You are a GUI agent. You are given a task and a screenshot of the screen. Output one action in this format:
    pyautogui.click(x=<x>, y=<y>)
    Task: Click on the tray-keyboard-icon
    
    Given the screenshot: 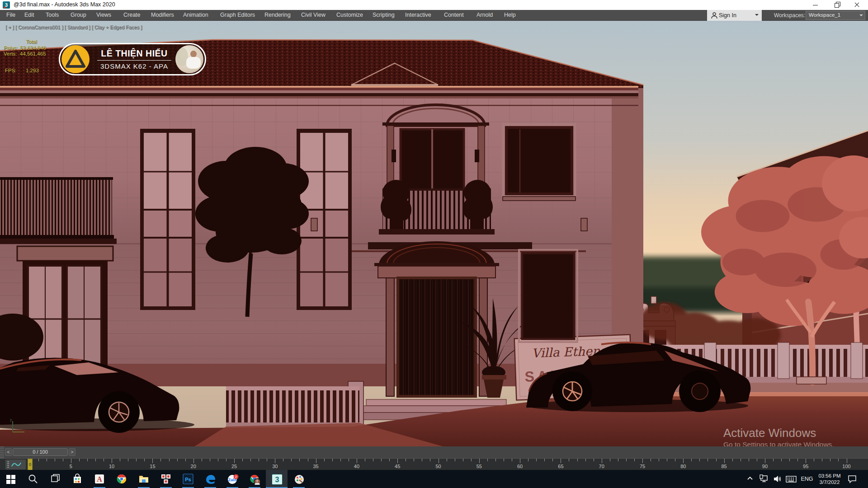 What is the action you would take?
    pyautogui.click(x=791, y=479)
    